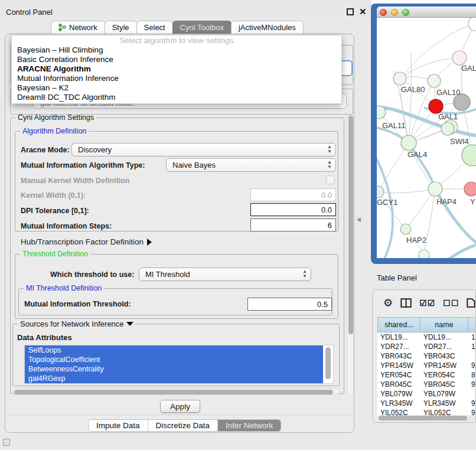  I want to click on table-row: YER054C YER054C 8., so click(426, 375).